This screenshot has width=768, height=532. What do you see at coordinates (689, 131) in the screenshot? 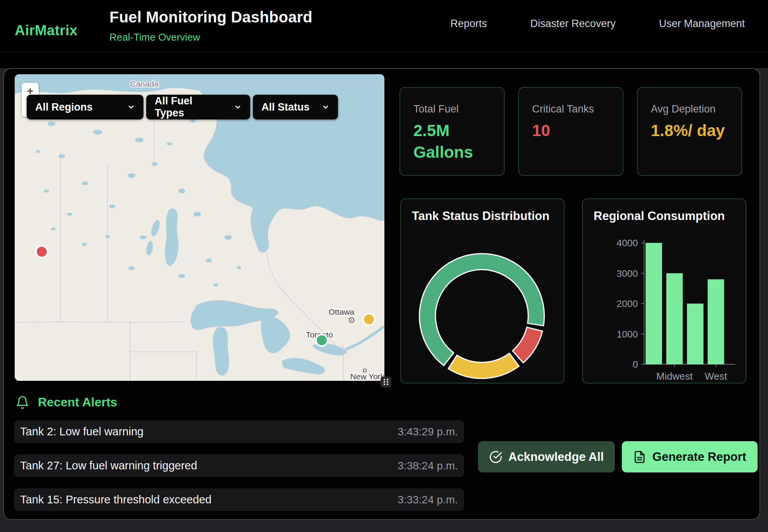
I see `stat-card-avg-depletion: Avg Depletion1.8%/ day` at bounding box center [689, 131].